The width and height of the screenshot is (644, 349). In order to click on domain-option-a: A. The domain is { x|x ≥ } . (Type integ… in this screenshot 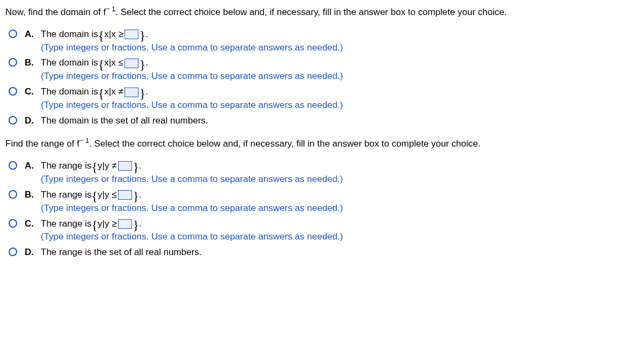, I will do `click(324, 41)`.